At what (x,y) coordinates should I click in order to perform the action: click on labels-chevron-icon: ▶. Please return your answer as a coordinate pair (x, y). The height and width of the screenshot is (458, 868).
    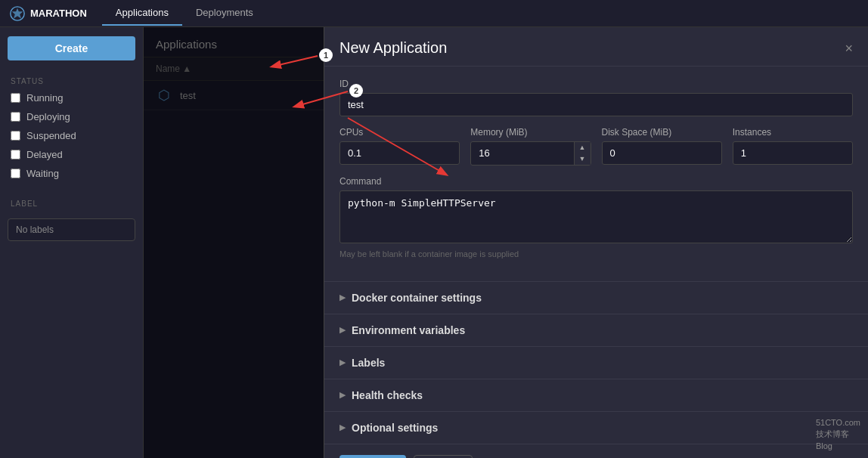
    Looking at the image, I should click on (343, 363).